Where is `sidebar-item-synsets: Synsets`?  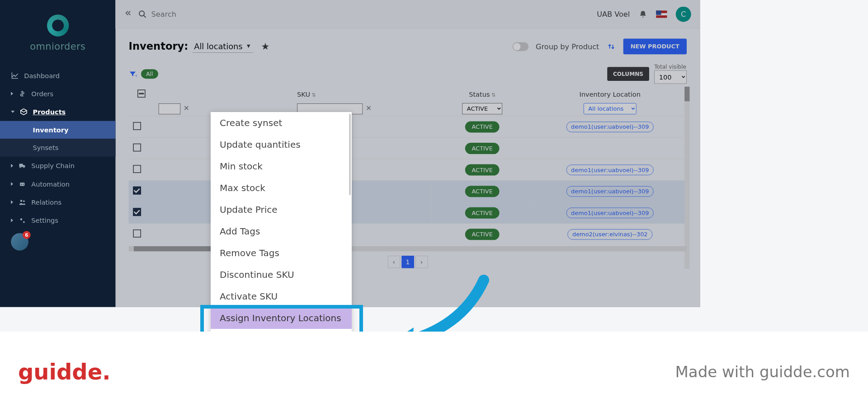 sidebar-item-synsets: Synsets is located at coordinates (58, 148).